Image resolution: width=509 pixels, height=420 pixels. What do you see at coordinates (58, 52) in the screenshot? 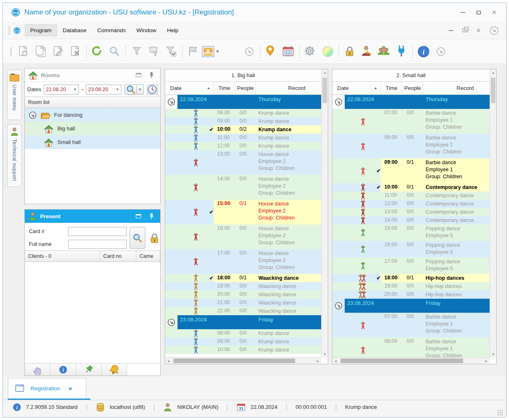
I see `edit-record-button` at bounding box center [58, 52].